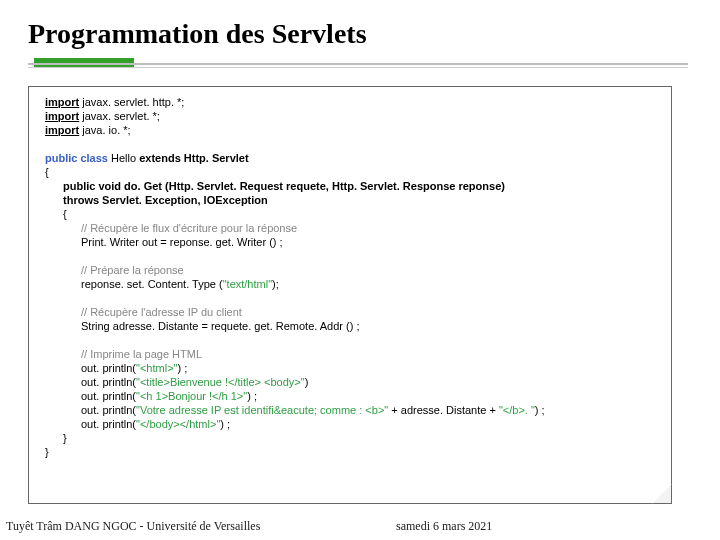 This screenshot has width=720, height=540. Describe the element at coordinates (353, 242) in the screenshot. I see `code-line-writer: Print. Writer out = reponse. get. Writer…` at that location.